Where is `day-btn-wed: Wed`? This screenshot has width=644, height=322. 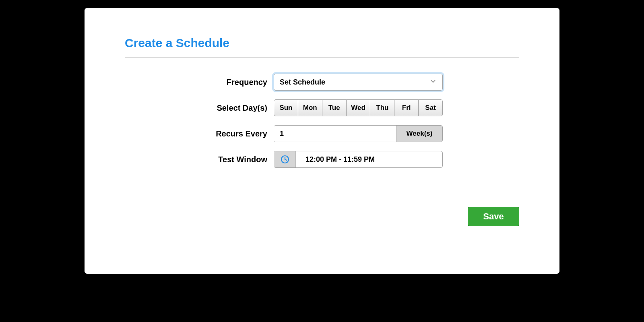
day-btn-wed: Wed is located at coordinates (359, 108).